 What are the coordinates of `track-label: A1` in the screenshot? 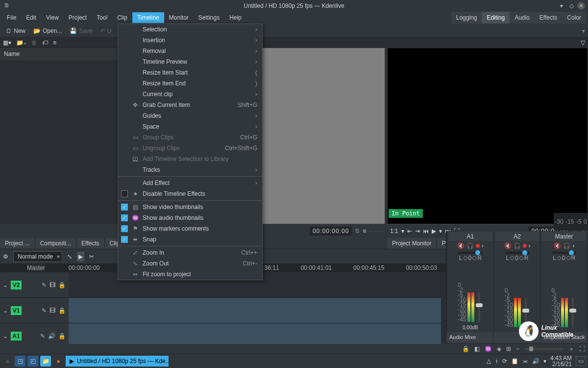 It's located at (16, 336).